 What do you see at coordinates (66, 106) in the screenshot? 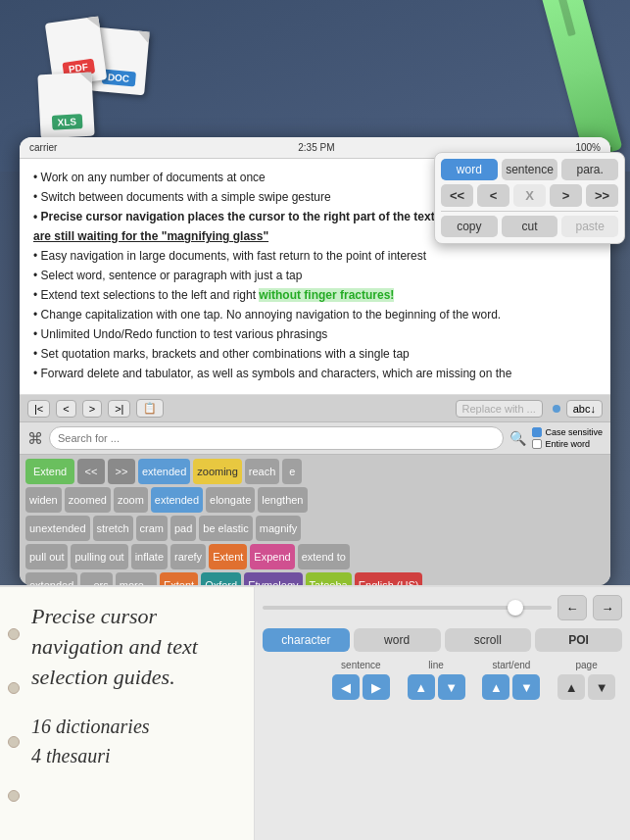
I see `xls-icon: XLS` at bounding box center [66, 106].